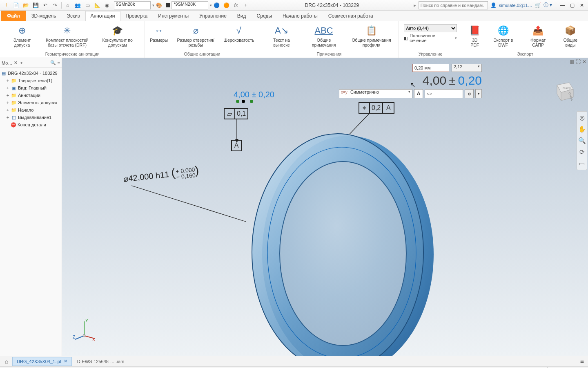  I want to click on navigation-bar: ◎ ✋ 🔍 ⟳ ▭, so click(582, 141).